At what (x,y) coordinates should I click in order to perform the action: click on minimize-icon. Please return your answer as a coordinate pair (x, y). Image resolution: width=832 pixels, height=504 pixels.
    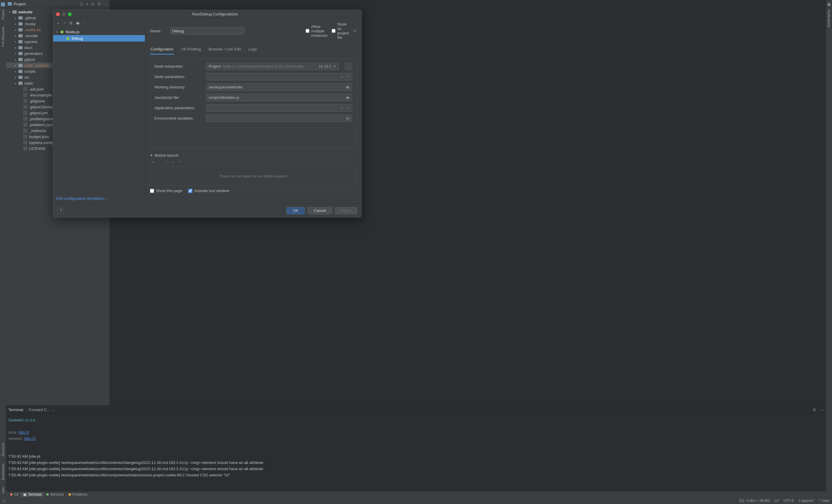
    Looking at the image, I should click on (64, 14).